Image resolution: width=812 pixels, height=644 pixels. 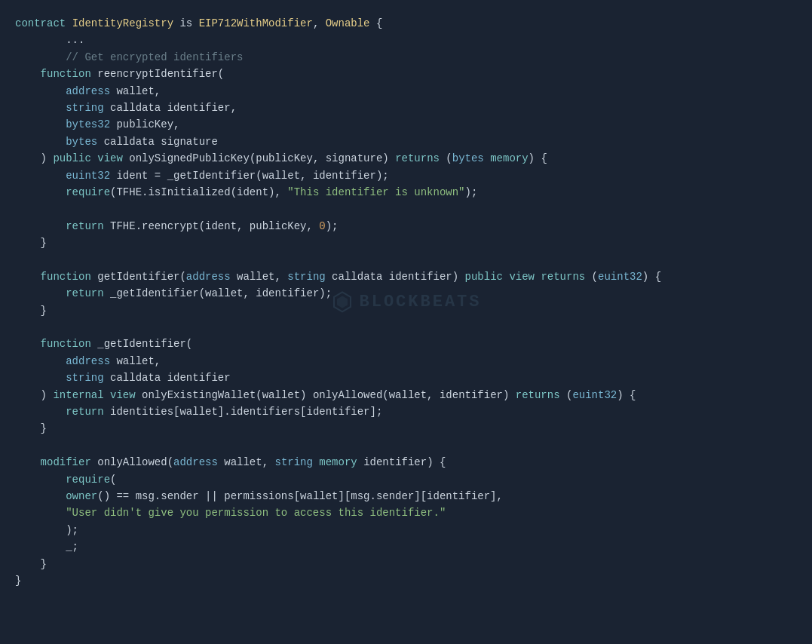 I want to click on code-line: function _getIdentifier(, so click(x=406, y=344).